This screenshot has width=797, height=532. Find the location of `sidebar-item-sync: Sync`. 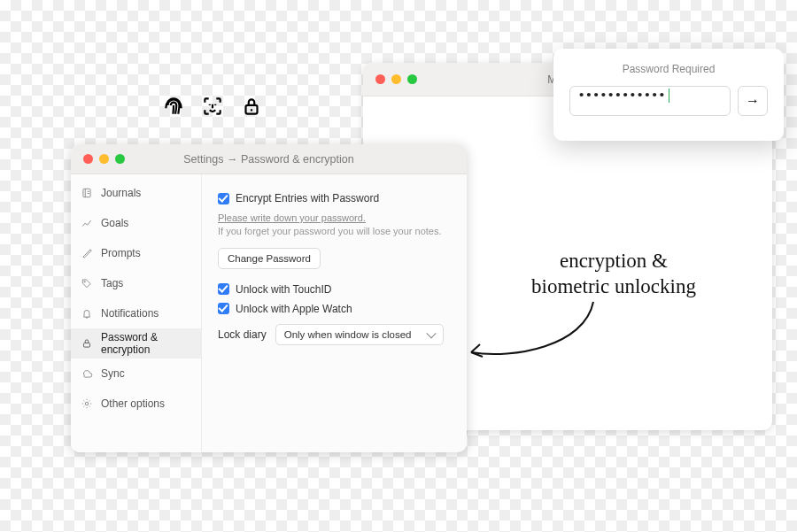

sidebar-item-sync: Sync is located at coordinates (136, 374).